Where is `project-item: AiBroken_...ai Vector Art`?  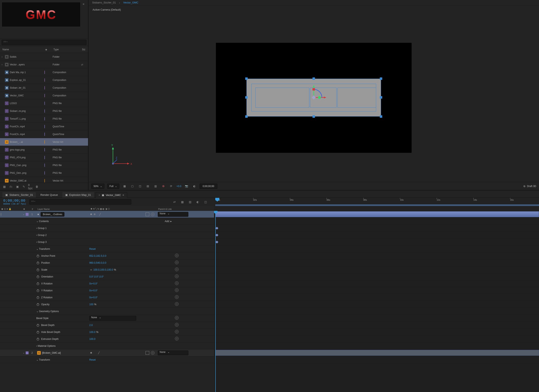
project-item: AiBroken_...ai Vector Art is located at coordinates (44, 142).